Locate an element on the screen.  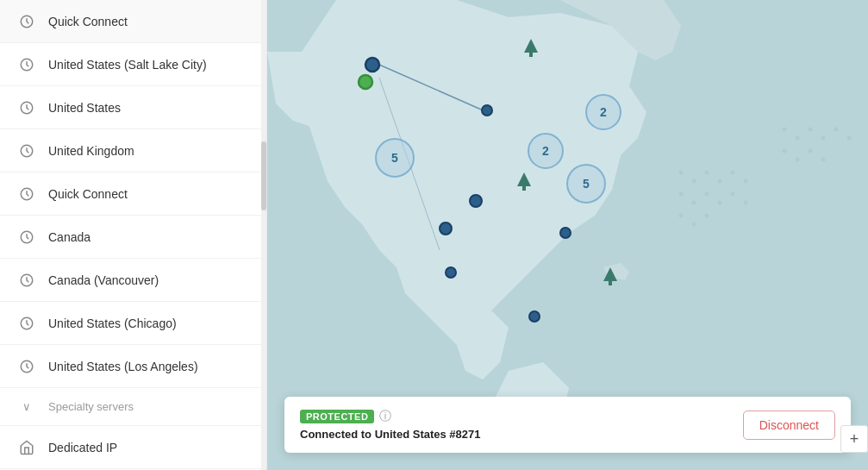
sidebar-label: United States (Salt Lake City) is located at coordinates (128, 65).